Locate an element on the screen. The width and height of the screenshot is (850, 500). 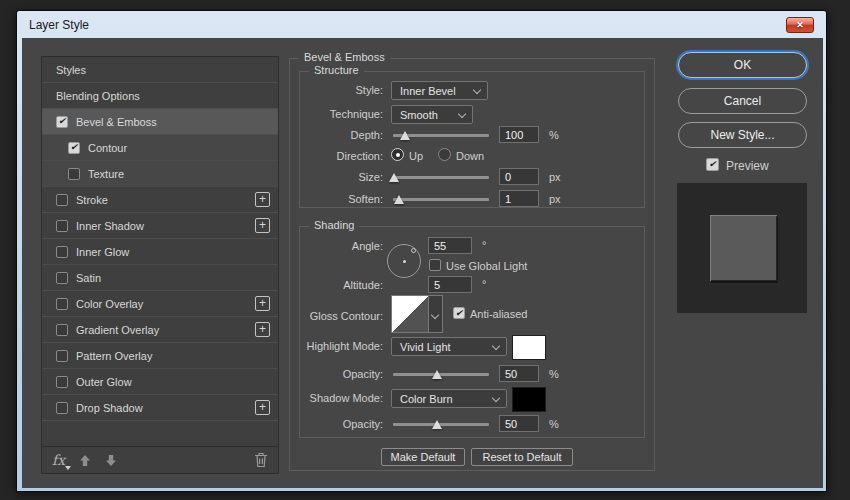
stroke-checkbox is located at coordinates (62, 200).